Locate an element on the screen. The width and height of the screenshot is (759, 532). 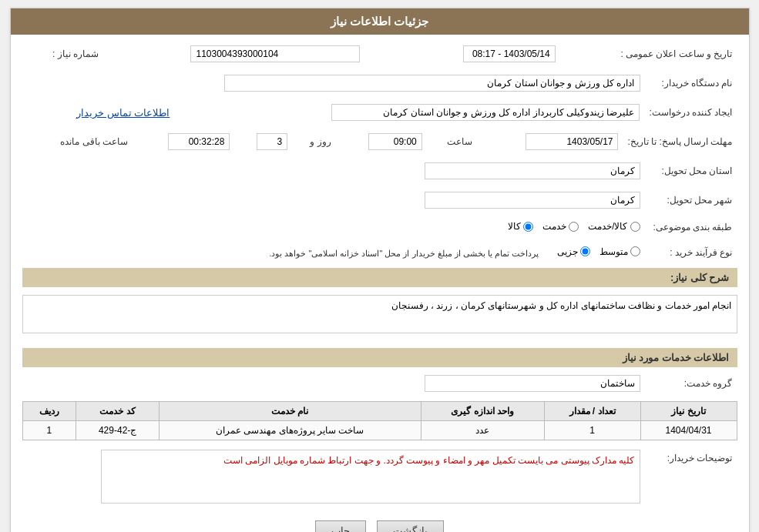
group-khadamat-value: ساختمان is located at coordinates (532, 383).